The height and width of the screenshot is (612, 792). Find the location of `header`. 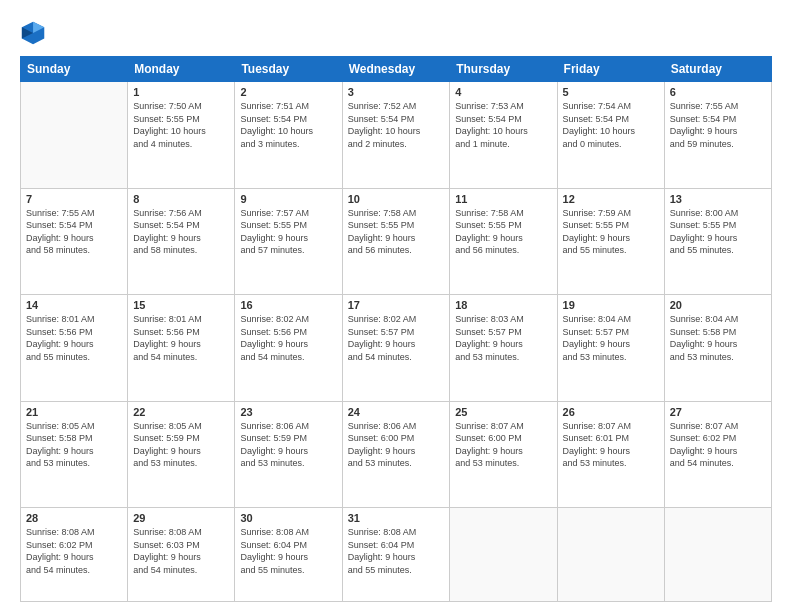

header is located at coordinates (396, 32).